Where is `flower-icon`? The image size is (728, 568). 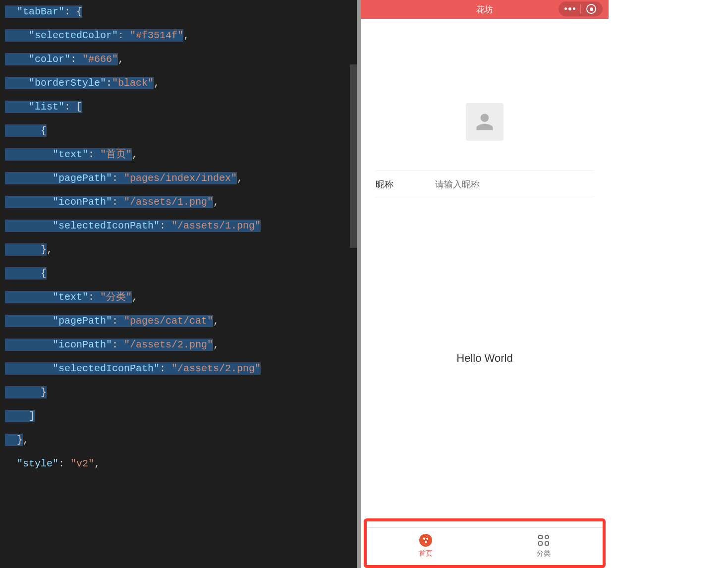
flower-icon is located at coordinates (426, 540).